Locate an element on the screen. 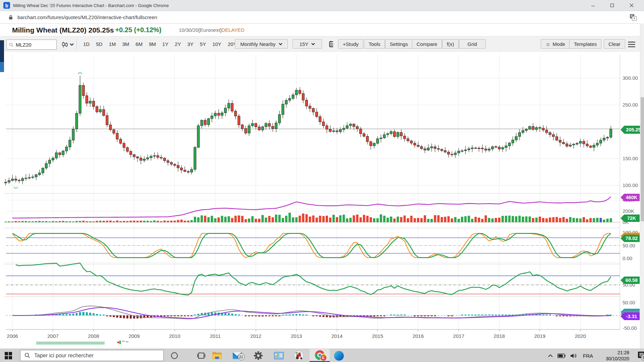 Image resolution: width=644 pixels, height=362 pixels. chrome-taskbar-button: E is located at coordinates (320, 355).